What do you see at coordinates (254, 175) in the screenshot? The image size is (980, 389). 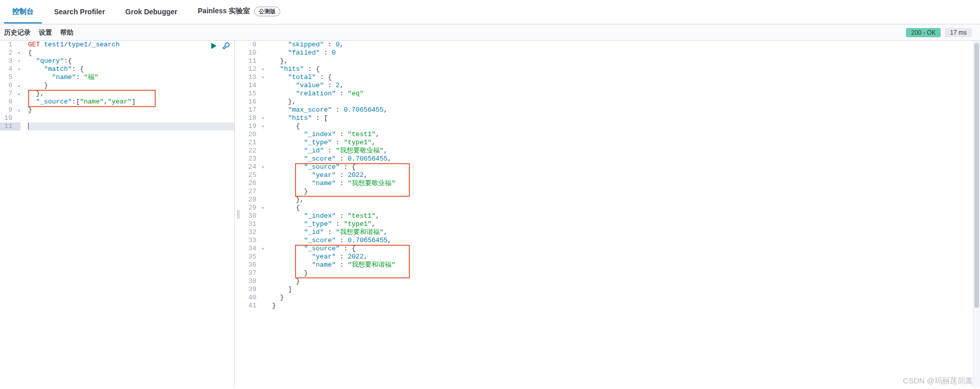 I see `line-number: 25` at bounding box center [254, 175].